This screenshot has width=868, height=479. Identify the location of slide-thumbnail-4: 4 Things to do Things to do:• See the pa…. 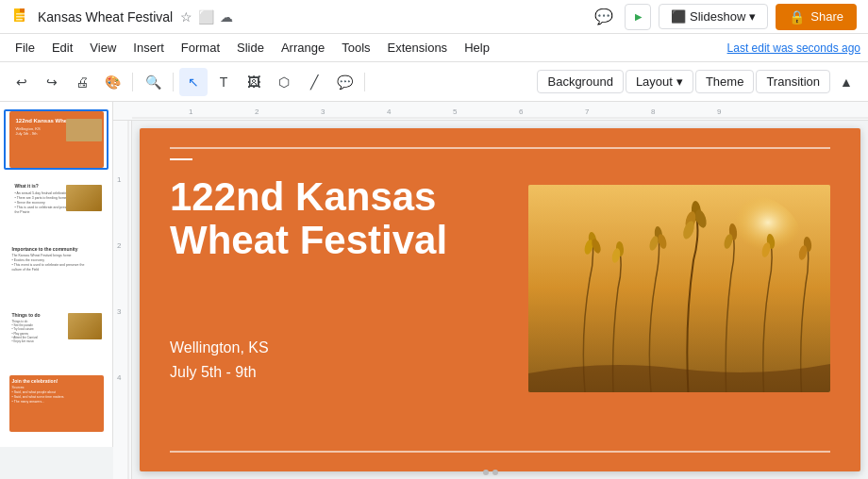
(57, 338).